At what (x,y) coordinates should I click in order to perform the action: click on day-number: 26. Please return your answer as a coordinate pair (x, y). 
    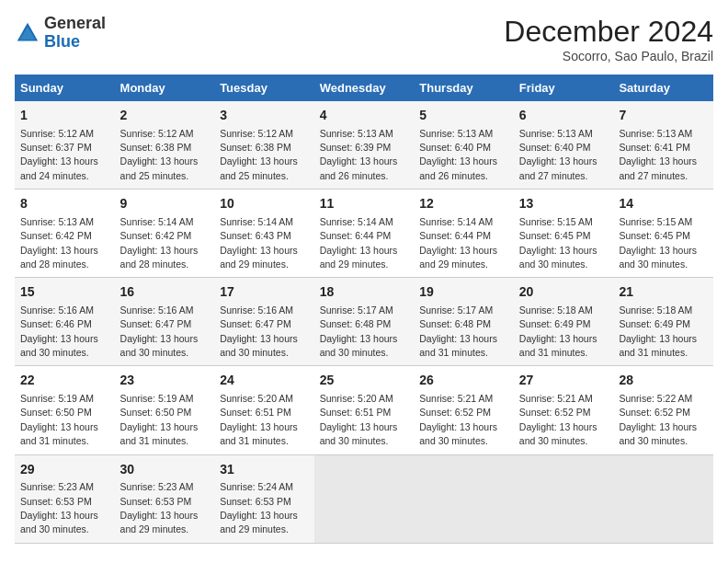
    Looking at the image, I should click on (463, 381).